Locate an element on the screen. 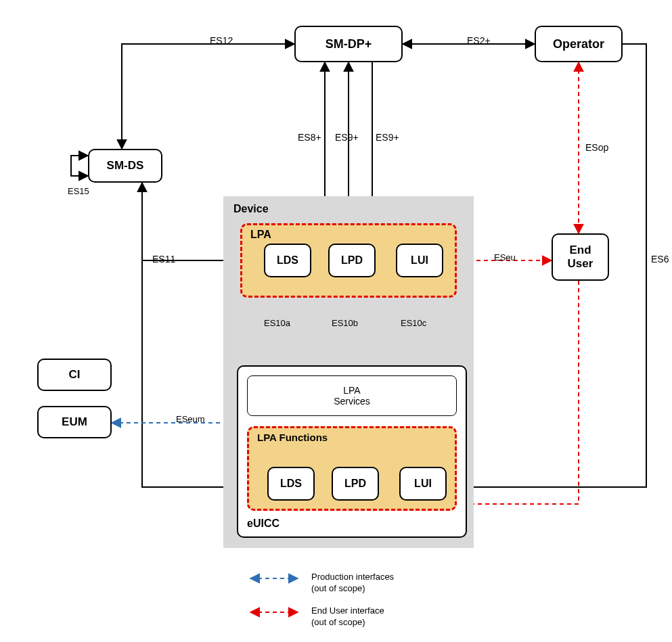 The width and height of the screenshot is (672, 642). edge-label-esop: ESop is located at coordinates (597, 147).